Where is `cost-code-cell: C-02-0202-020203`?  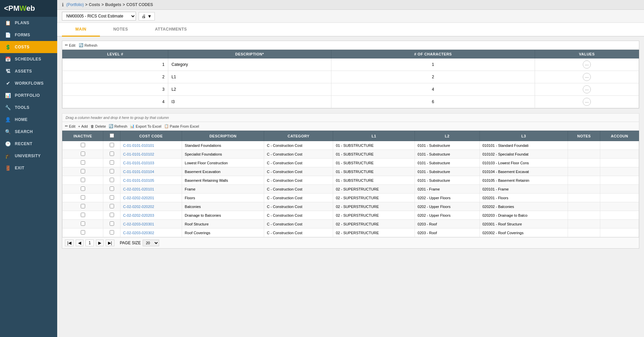
cost-code-cell: C-02-0202-020203 is located at coordinates (151, 215).